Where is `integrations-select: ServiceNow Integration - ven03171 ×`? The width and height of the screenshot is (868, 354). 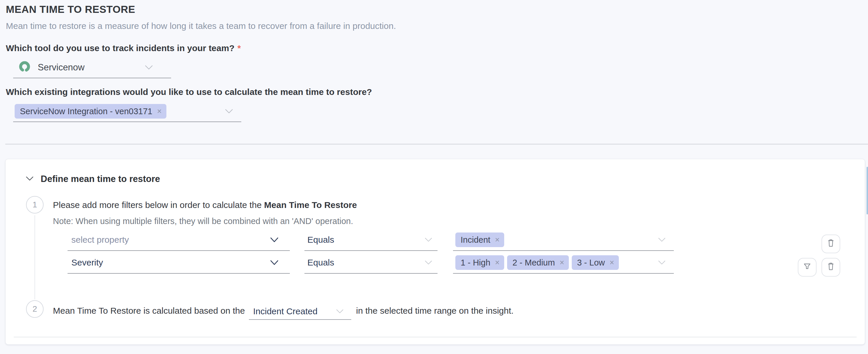 integrations-select: ServiceNow Integration - ven03171 × is located at coordinates (127, 112).